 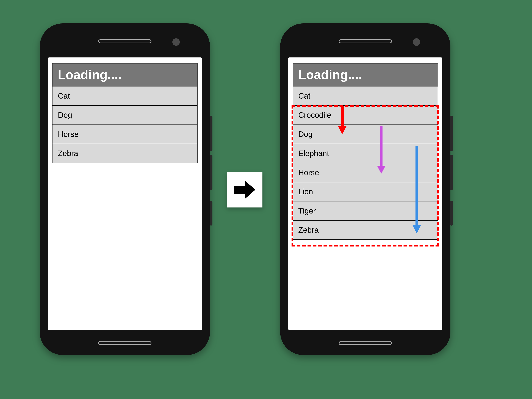 I want to click on transition-arrow-panel, so click(x=245, y=190).